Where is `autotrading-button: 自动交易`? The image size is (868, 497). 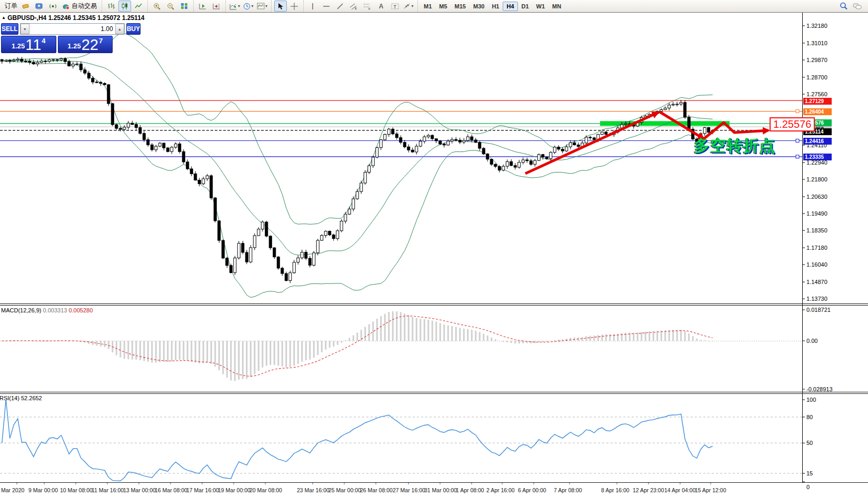 autotrading-button: 自动交易 is located at coordinates (79, 6).